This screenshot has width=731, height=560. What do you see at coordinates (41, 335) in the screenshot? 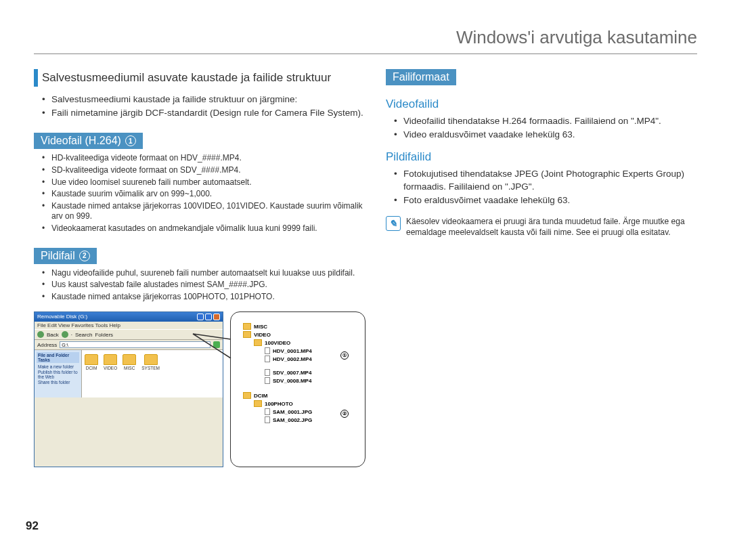
I see `back-icon` at bounding box center [41, 335].